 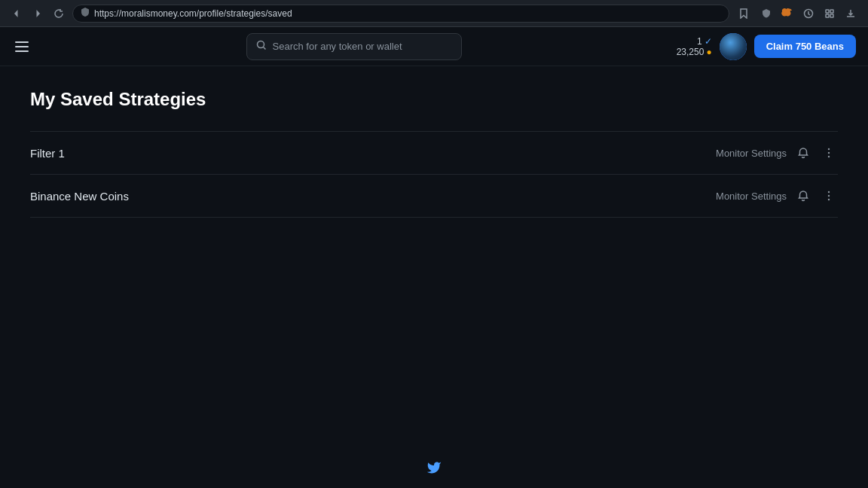 What do you see at coordinates (338, 47) in the screenshot?
I see `search-placeholder-text: Search for any token or wallet` at bounding box center [338, 47].